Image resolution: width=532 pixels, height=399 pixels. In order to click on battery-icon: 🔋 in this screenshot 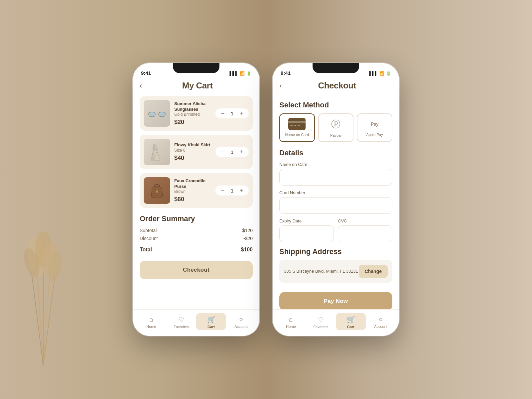, I will do `click(249, 73)`.